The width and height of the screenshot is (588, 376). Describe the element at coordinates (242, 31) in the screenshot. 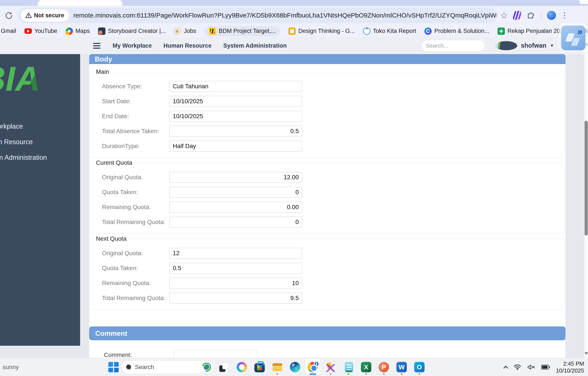

I see `bookmark-bdm-project-target: BDM Project Target,...` at that location.